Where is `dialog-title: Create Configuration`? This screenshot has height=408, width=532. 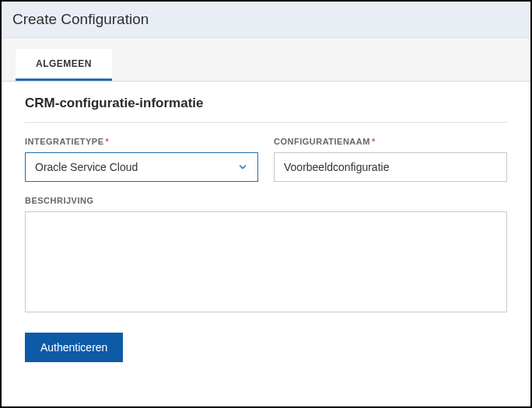
dialog-title: Create Configuration is located at coordinates (266, 19).